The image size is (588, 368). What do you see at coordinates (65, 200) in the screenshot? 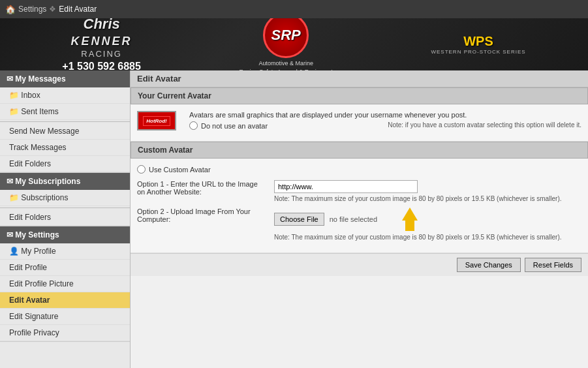
I see `sidebar-section-subscriptions: ✉ My Subscriptions 📁 Subscriptions Edit …` at bounding box center [65, 200].